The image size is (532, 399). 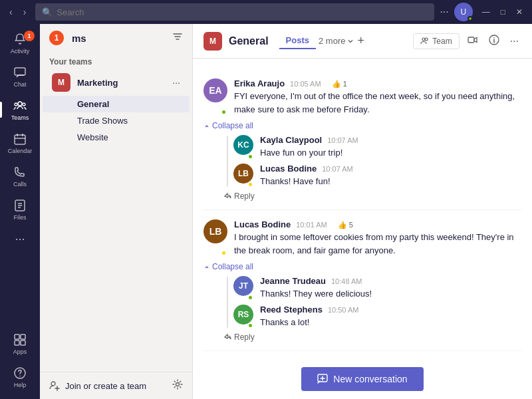 What do you see at coordinates (116, 137) in the screenshot?
I see `channel-item-website: Website` at bounding box center [116, 137].